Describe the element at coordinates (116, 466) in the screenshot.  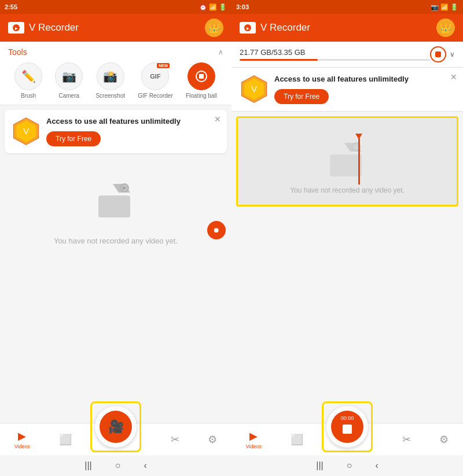
I see `system-nav-left: ||| ○ ‹` at that location.